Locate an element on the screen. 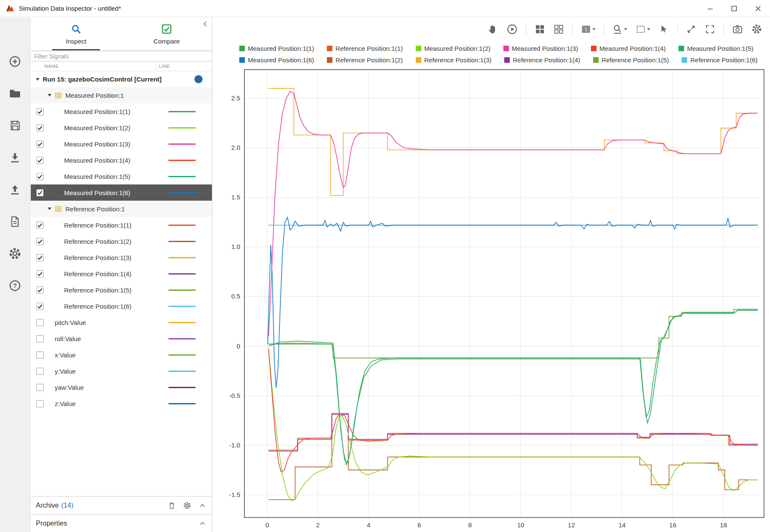 The image size is (770, 532). caret-down-icon is located at coordinates (649, 29).